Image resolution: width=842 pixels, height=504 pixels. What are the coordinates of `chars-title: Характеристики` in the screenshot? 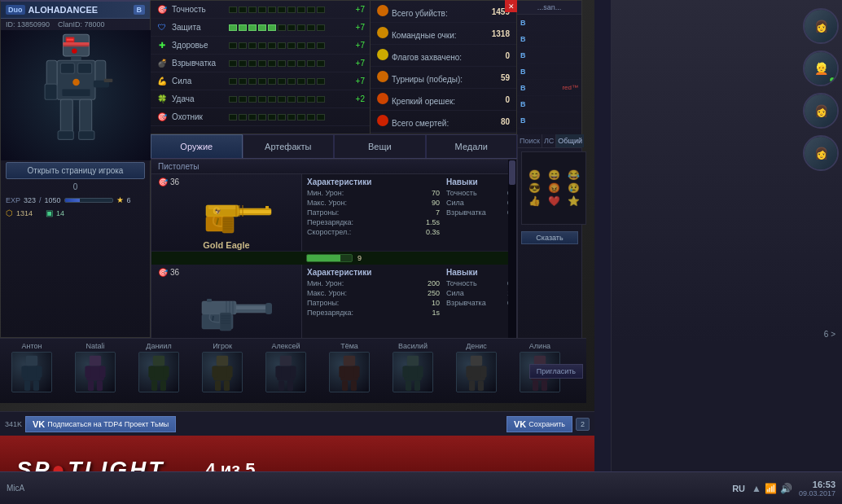 It's located at (373, 182).